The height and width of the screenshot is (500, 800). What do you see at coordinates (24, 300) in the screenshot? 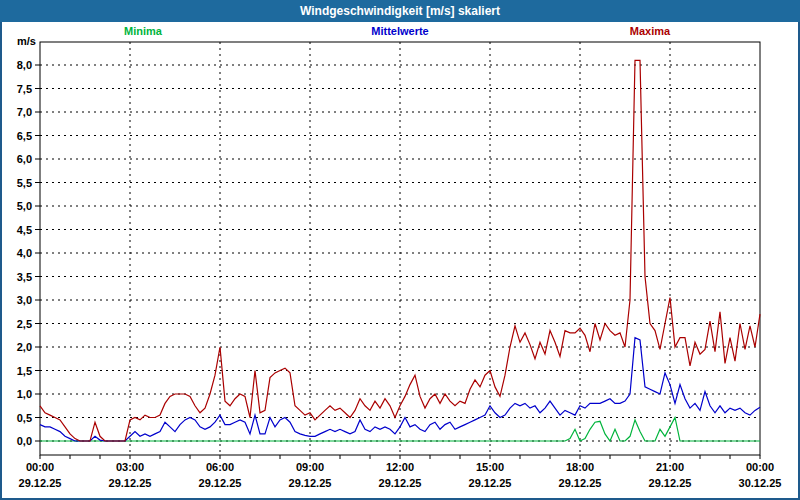
I see `y-tick-label: 3,0` at bounding box center [24, 300].